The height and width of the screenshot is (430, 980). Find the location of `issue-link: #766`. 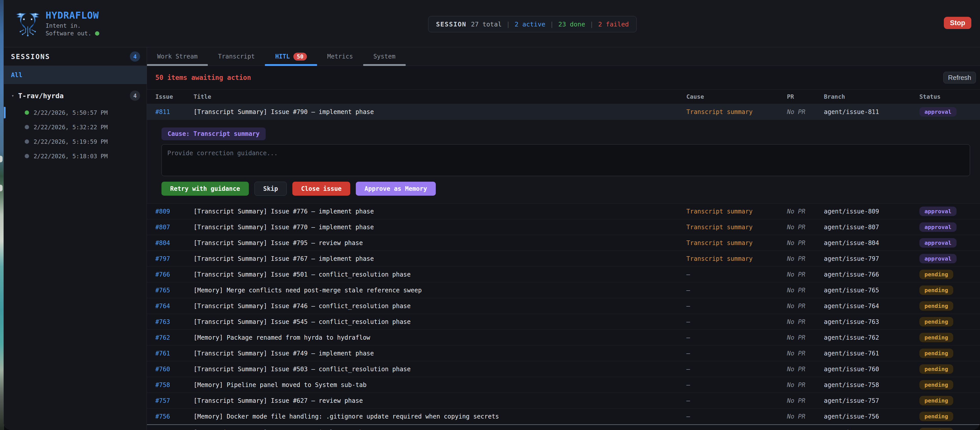

issue-link: #766 is located at coordinates (174, 275).